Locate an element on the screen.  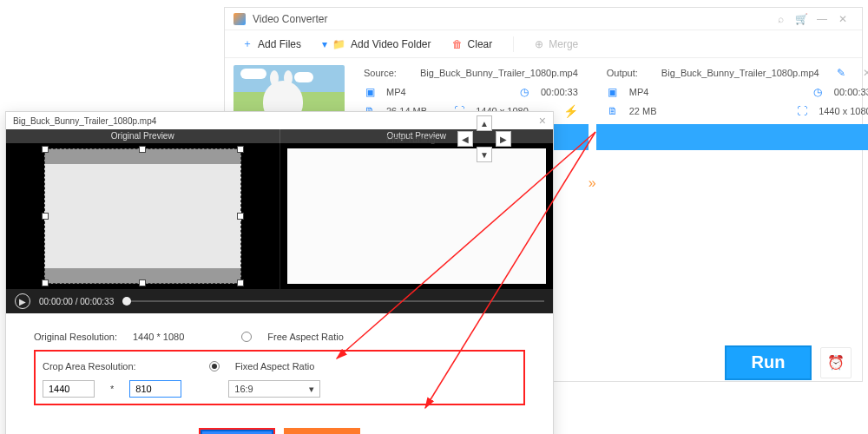
titlebar: Video Converter ⌕ 🛒 — ✕ is located at coordinates (543, 19).